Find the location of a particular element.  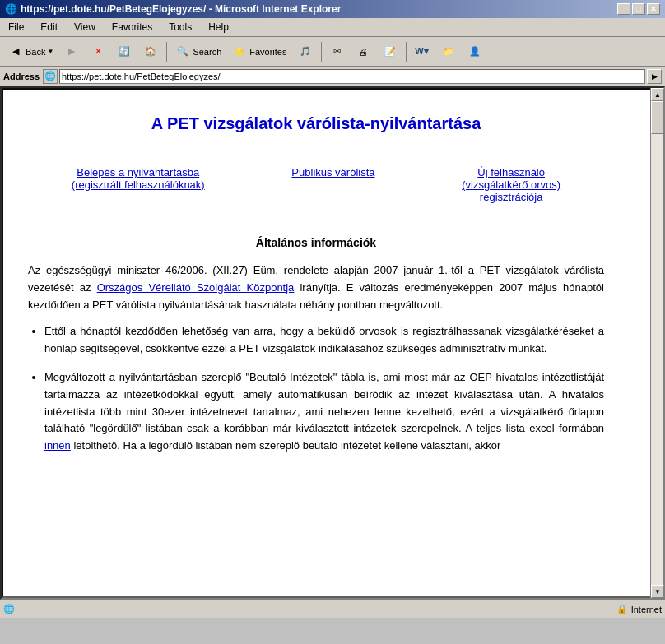

scroll-track is located at coordinates (657, 343).